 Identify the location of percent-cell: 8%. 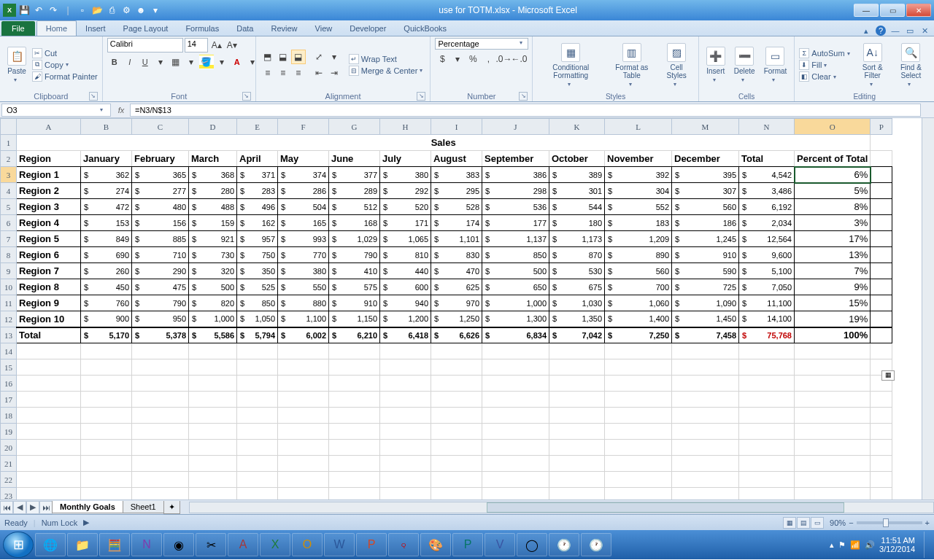
(833, 207).